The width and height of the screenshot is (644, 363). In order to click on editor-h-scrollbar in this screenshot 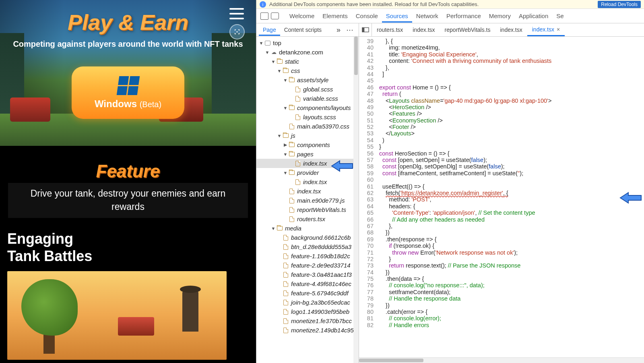, I will do `click(502, 360)`.